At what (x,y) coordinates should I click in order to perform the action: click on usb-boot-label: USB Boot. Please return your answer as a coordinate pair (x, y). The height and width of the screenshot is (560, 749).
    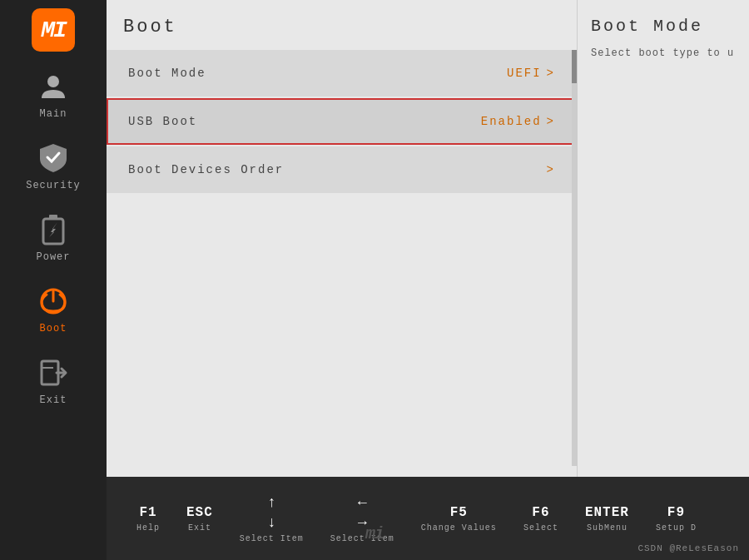
    Looking at the image, I should click on (163, 121).